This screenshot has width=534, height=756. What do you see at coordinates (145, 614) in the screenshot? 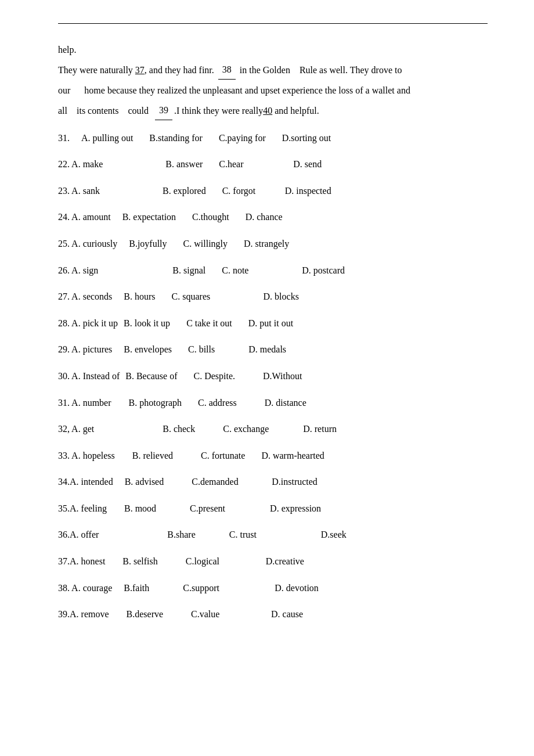
I see `option-b: B.deserve` at bounding box center [145, 614].